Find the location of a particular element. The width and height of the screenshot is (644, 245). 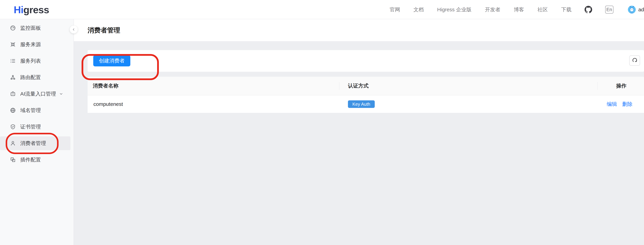

page-title-band: 消费者管理 is located at coordinates (359, 30).